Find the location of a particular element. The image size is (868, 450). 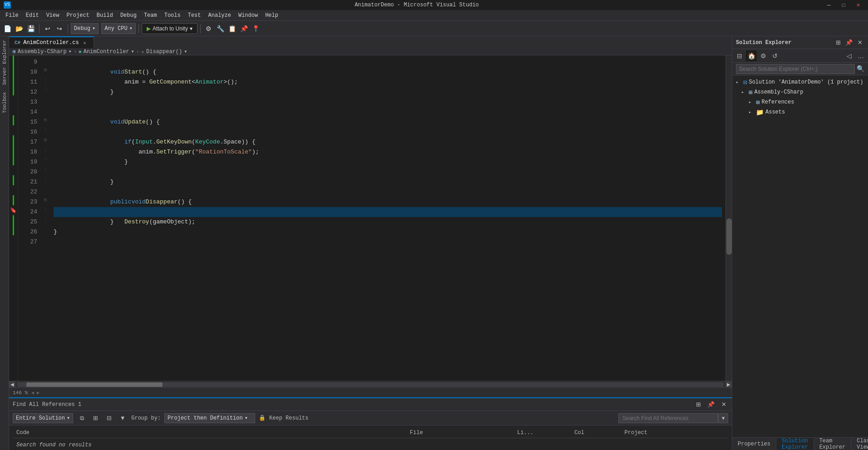

redo-btn: ↪ is located at coordinates (59, 29).